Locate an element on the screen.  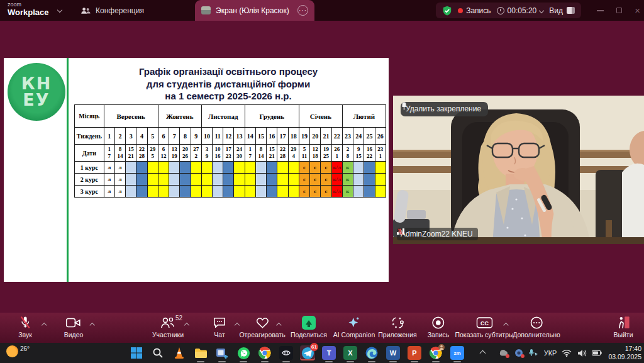
schedule-month-header: Листопад is located at coordinates (223, 116).